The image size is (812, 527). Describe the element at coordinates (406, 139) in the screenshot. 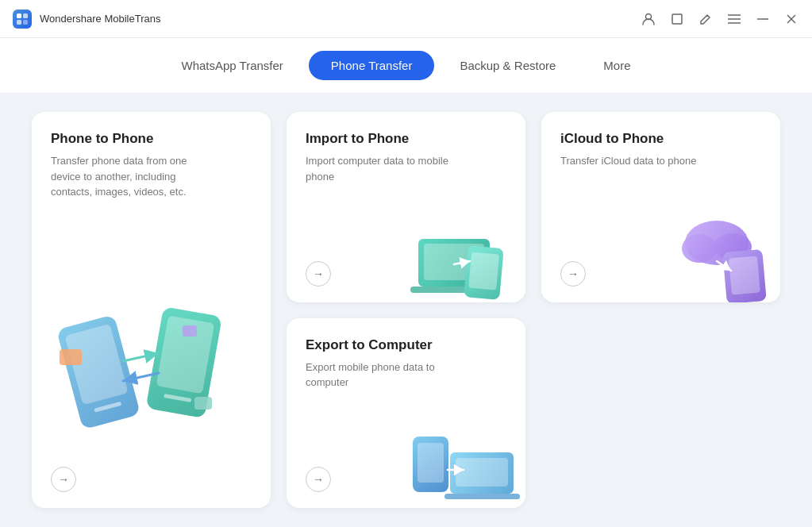

I see `card-import-title: Import to Phone` at that location.